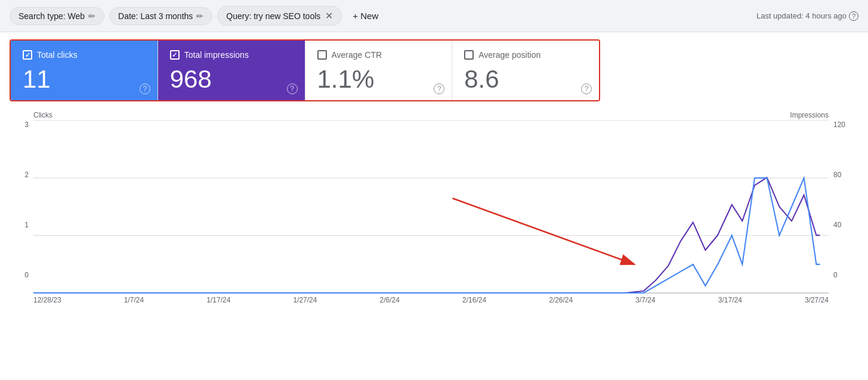 The height and width of the screenshot is (380, 868). What do you see at coordinates (586, 89) in the screenshot?
I see `average-position-help-icon: ?` at bounding box center [586, 89].